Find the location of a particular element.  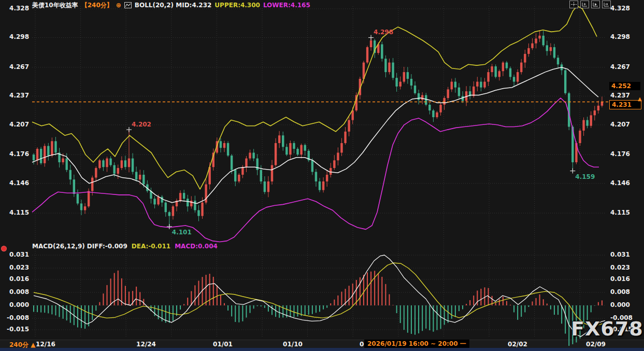

pan-tool-icon is located at coordinates (574, 4).